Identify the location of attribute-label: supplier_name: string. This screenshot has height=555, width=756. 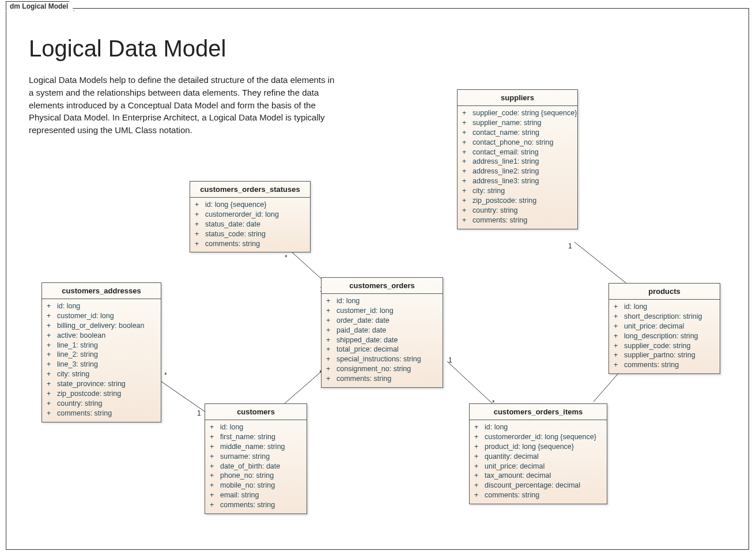
(523, 123).